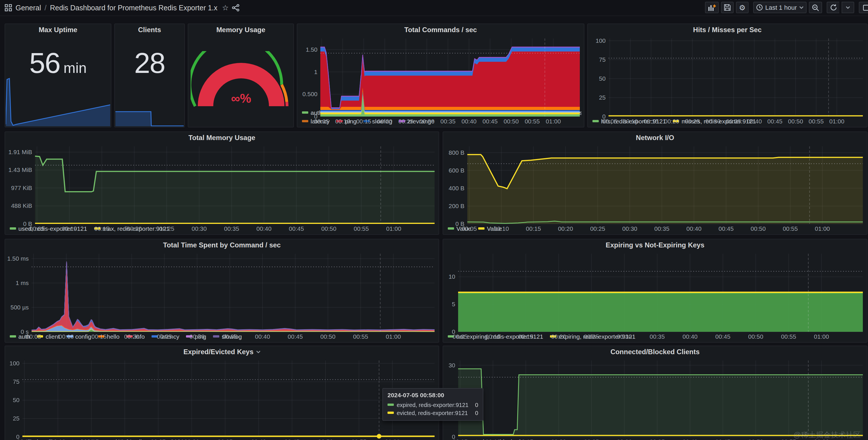 The width and height of the screenshot is (868, 440). I want to click on save-dashboard-button, so click(727, 7).